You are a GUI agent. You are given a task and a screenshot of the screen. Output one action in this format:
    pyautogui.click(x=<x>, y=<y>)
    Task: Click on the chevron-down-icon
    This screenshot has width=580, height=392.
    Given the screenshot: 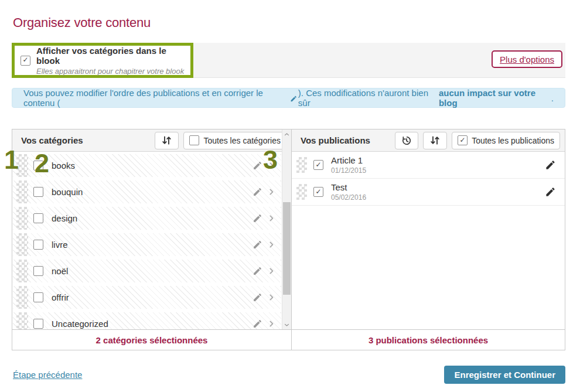 What is the action you would take?
    pyautogui.click(x=287, y=325)
    